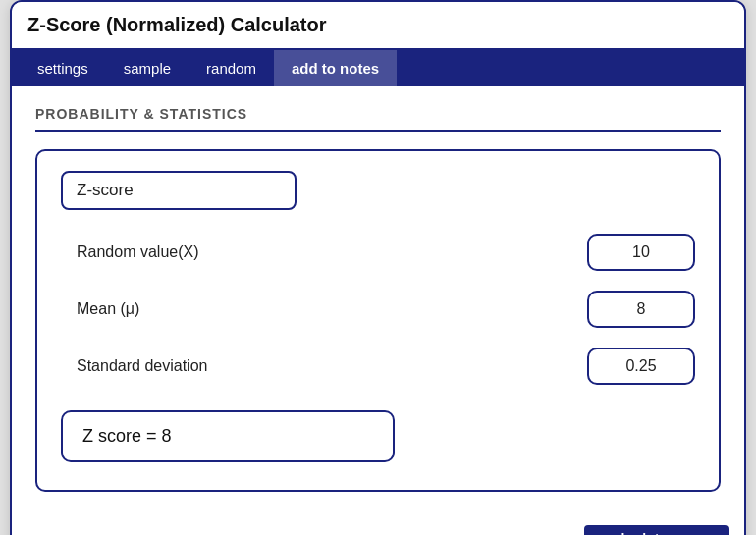 The height and width of the screenshot is (535, 756). Describe the element at coordinates (378, 119) in the screenshot. I see `section-label: PROBABILITY & STATISTICS` at that location.